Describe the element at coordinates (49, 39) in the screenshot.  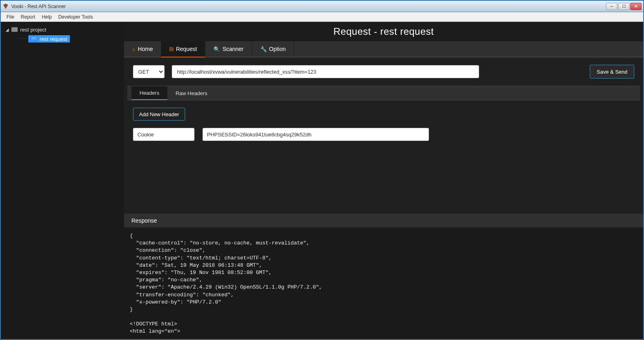
I see `tree-selected-item: rest request` at that location.